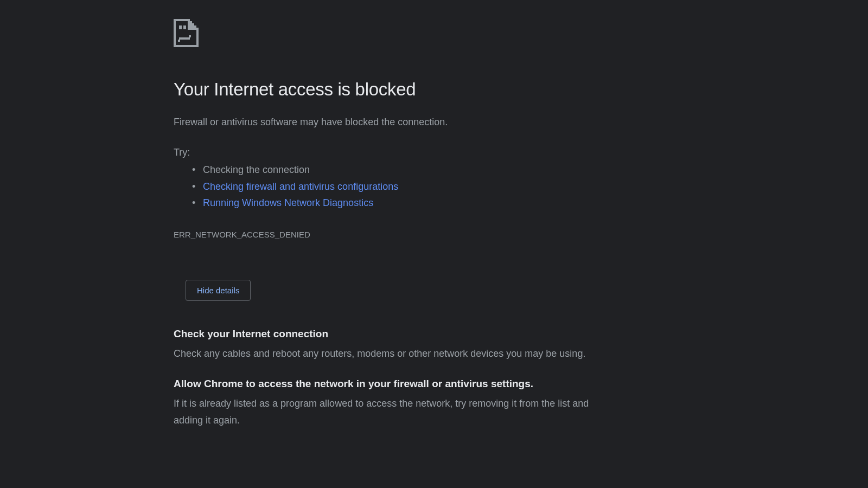  What do you see at coordinates (391, 384) in the screenshot?
I see `detail-heading: Allow Chrome to access the network in yo…` at bounding box center [391, 384].